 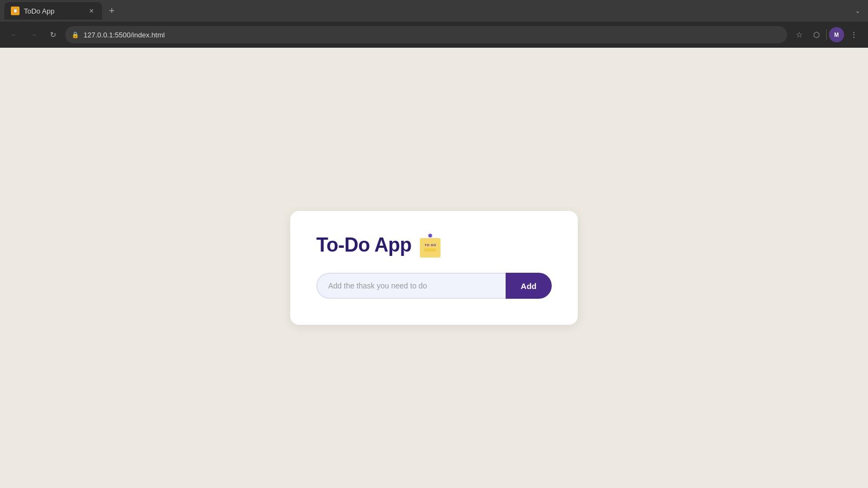 I want to click on extensions-button: ⬡, so click(x=816, y=35).